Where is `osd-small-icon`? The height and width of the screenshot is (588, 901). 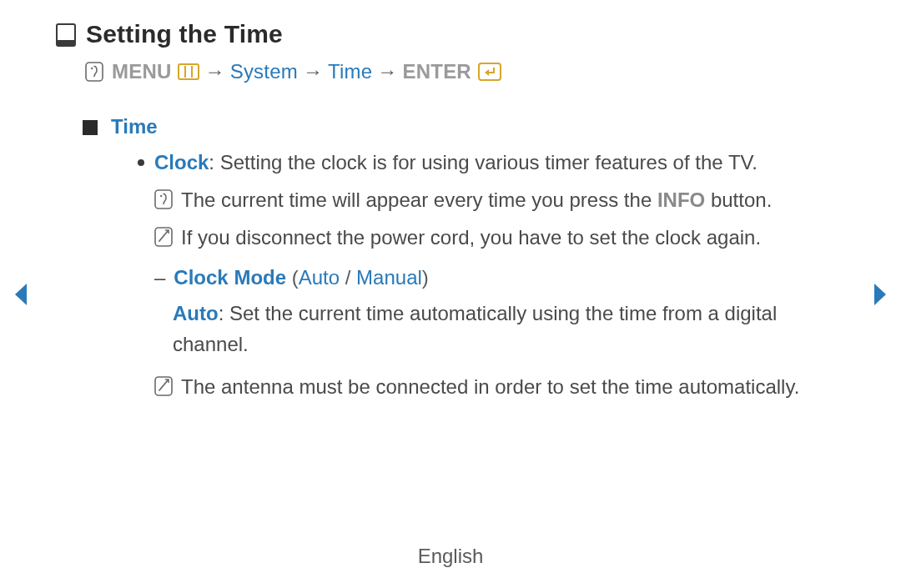
osd-small-icon is located at coordinates (164, 202).